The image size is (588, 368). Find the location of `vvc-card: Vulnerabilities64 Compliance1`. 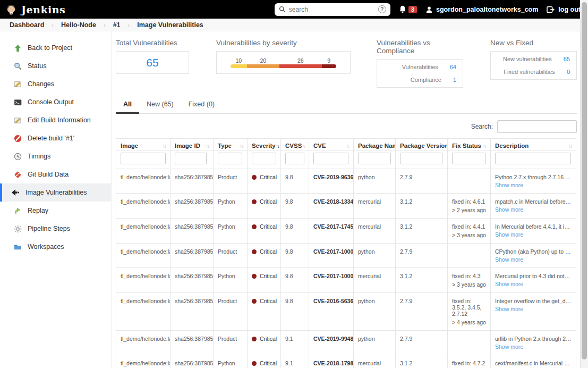

vvc-card: Vulnerabilities64 Compliance1 is located at coordinates (420, 73).